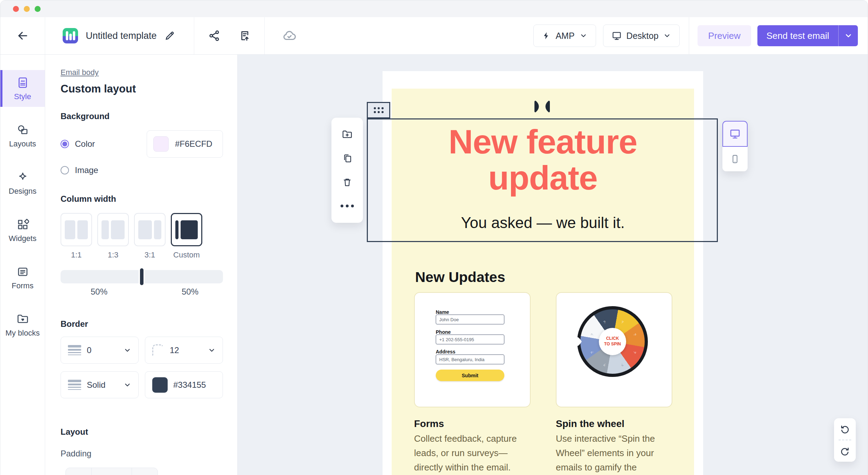 This screenshot has width=868, height=475. Describe the element at coordinates (80, 73) in the screenshot. I see `breadcrumb-email-body: Email body` at that location.